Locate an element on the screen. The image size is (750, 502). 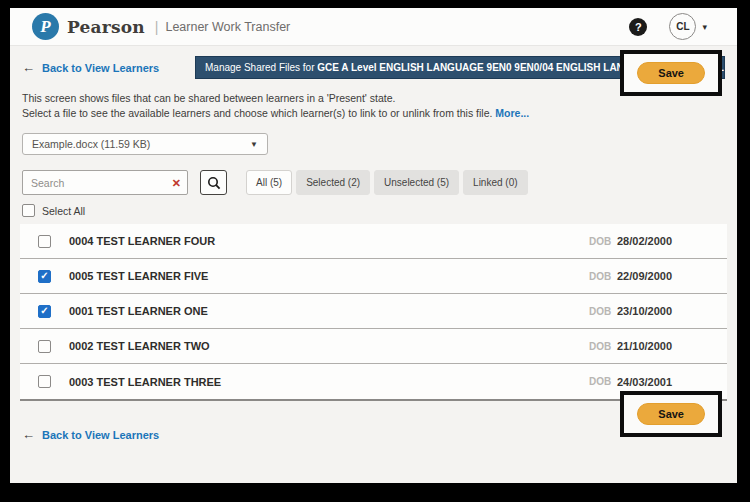
banner-prefix: Manage Shared Files for is located at coordinates (261, 68).